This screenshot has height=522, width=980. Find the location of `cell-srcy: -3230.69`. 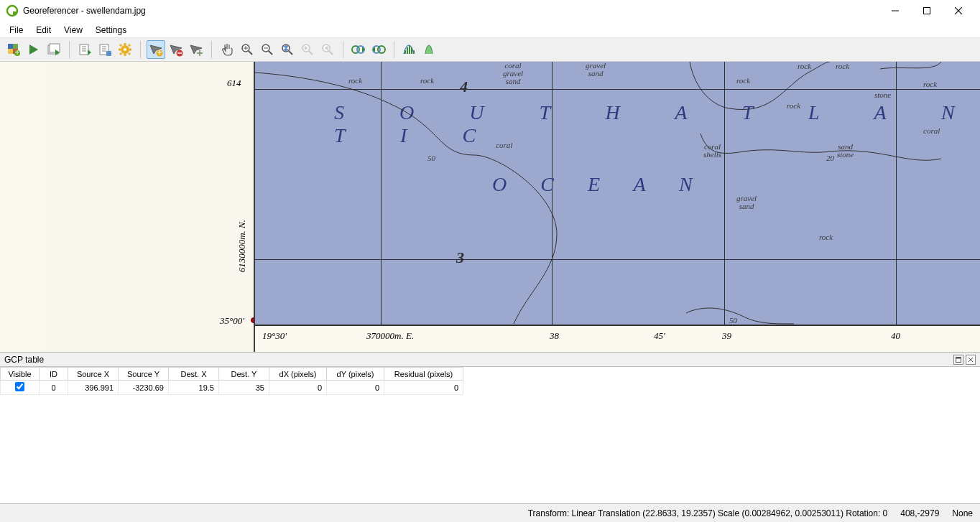

cell-srcy: -3230.69 is located at coordinates (144, 388).